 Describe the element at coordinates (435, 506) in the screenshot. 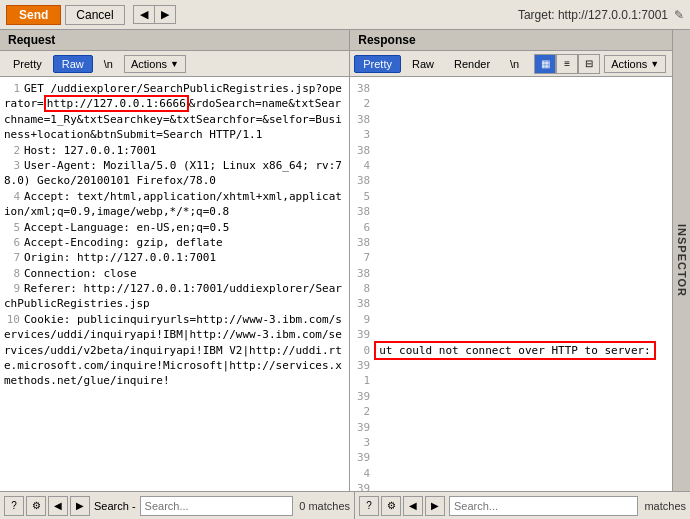

I see `forward-icon-right: ▶` at that location.